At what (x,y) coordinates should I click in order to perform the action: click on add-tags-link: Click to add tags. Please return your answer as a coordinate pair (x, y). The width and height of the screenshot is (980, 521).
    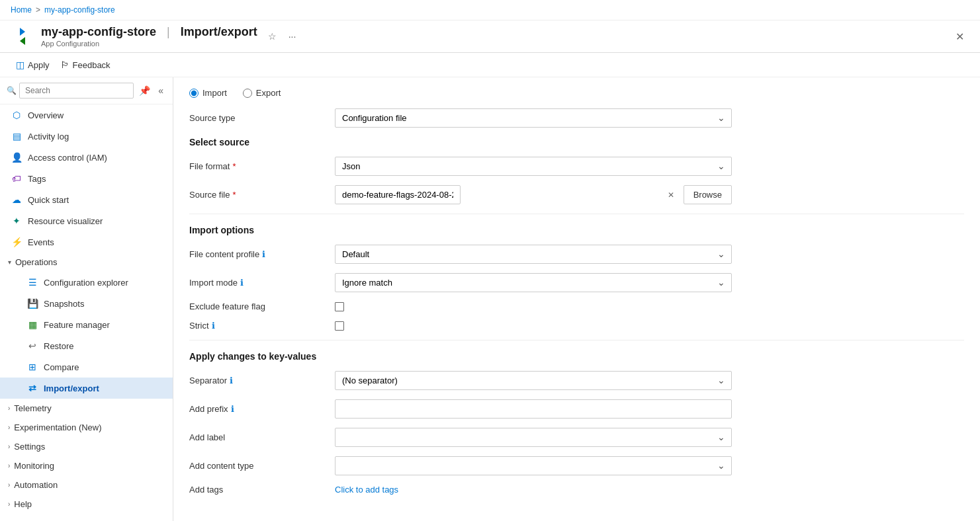
    Looking at the image, I should click on (367, 489).